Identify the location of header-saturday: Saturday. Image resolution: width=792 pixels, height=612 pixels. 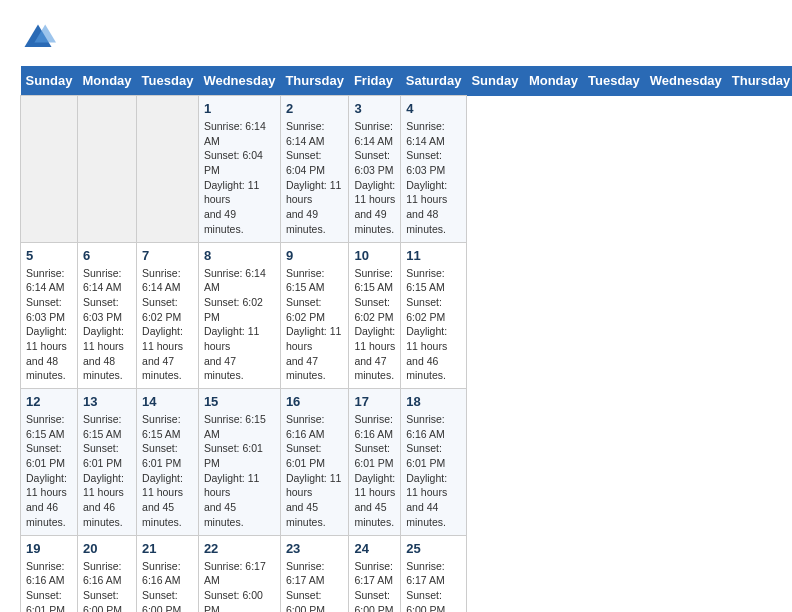
(434, 81).